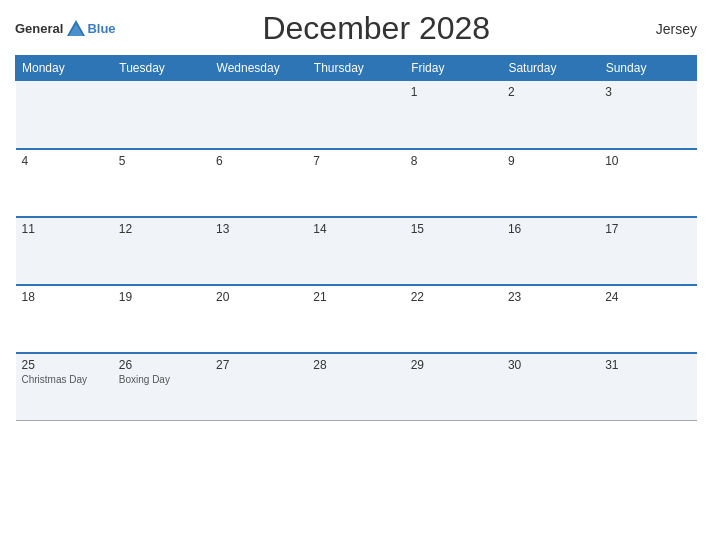 This screenshot has width=712, height=550. What do you see at coordinates (258, 319) in the screenshot?
I see `day-cell: 20` at bounding box center [258, 319].